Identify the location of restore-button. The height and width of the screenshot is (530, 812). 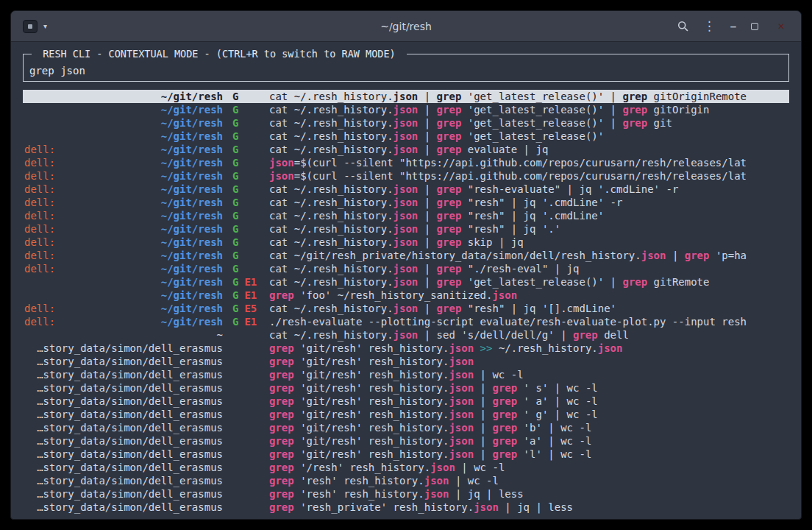
(755, 26).